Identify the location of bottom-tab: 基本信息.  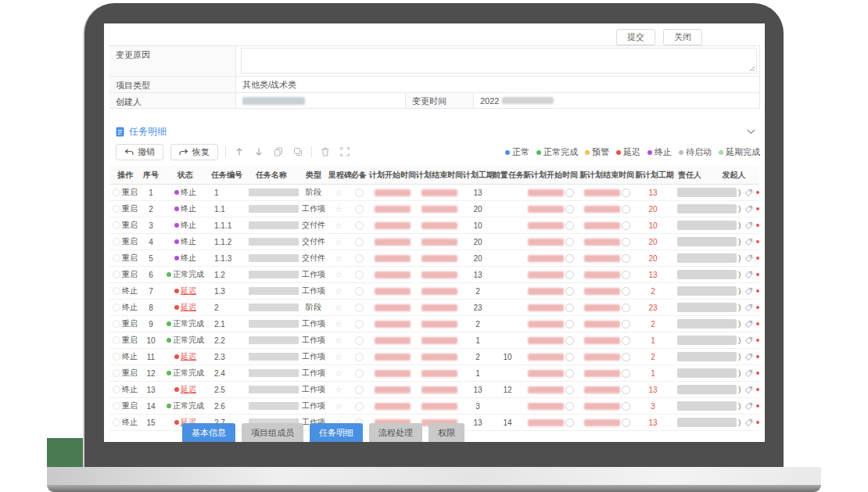
(209, 433).